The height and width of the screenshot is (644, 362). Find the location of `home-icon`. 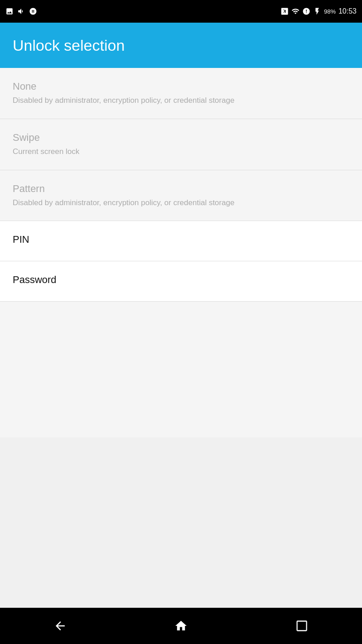

home-icon is located at coordinates (181, 626).